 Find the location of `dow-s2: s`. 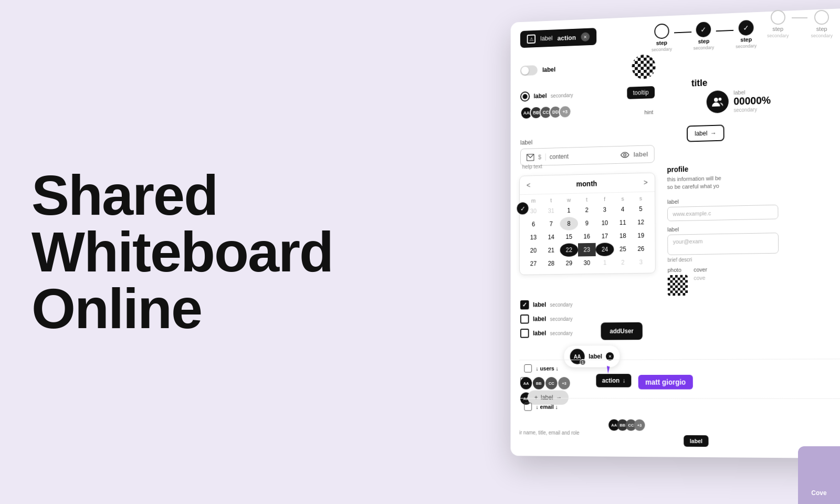

dow-s2: s is located at coordinates (640, 198).